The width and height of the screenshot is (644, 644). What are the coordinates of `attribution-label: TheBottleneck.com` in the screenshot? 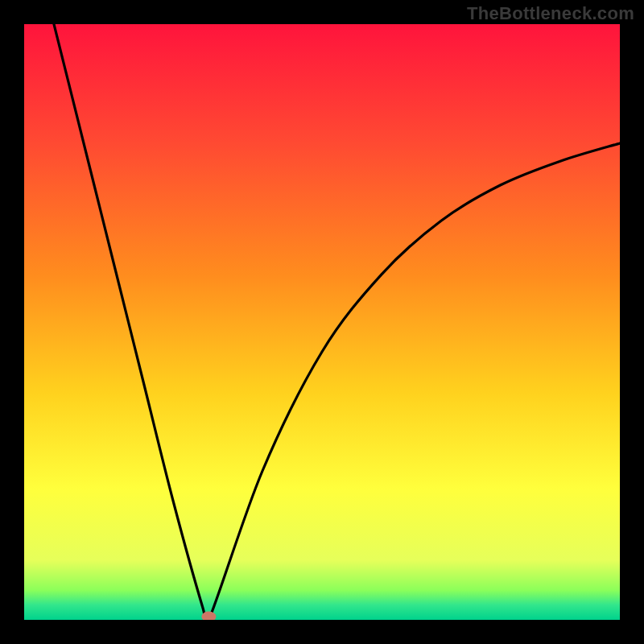 It's located at (551, 14).